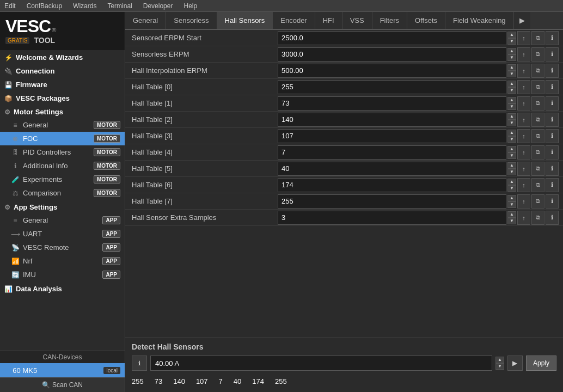 The width and height of the screenshot is (563, 392). What do you see at coordinates (512, 90) in the screenshot?
I see `spin-down-3: ▼` at bounding box center [512, 90].